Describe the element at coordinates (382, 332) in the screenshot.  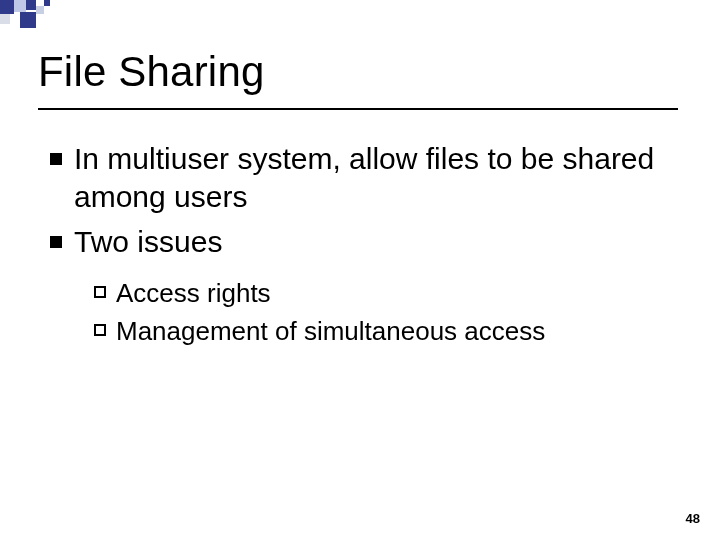
I see `sub-bullet-item: Management of simultaneous access` at that location.